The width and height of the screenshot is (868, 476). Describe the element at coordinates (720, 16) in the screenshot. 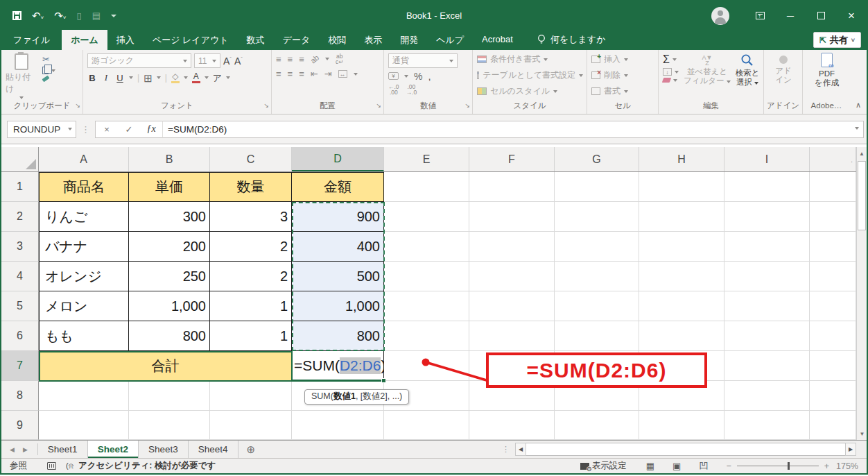

I see `account-avatar` at that location.